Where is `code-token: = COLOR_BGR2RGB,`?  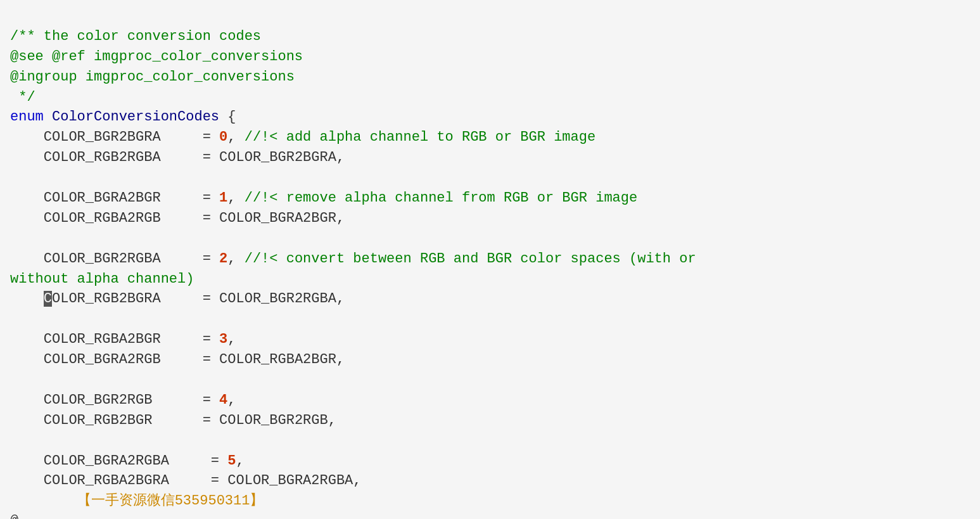 code-token: = COLOR_BGR2RGB, is located at coordinates (244, 421).